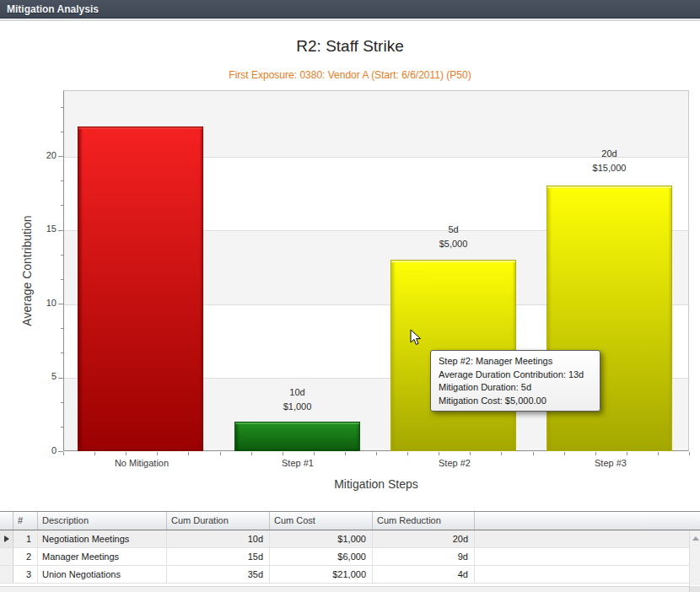  What do you see at coordinates (350, 20) in the screenshot?
I see `titlebar-divider` at bounding box center [350, 20].